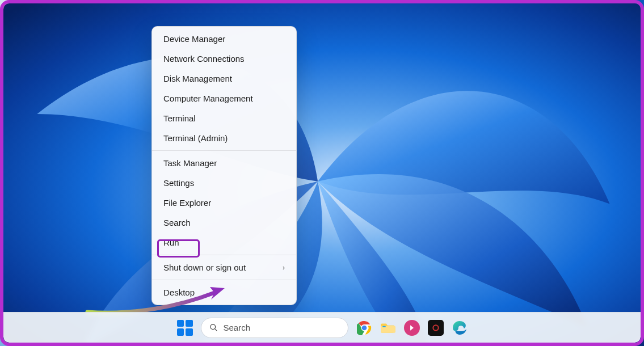 Image resolution: width=644 pixels, height=346 pixels. Describe the element at coordinates (224, 78) in the screenshot. I see `quickmenu-item-disk-management: Disk Management` at that location.